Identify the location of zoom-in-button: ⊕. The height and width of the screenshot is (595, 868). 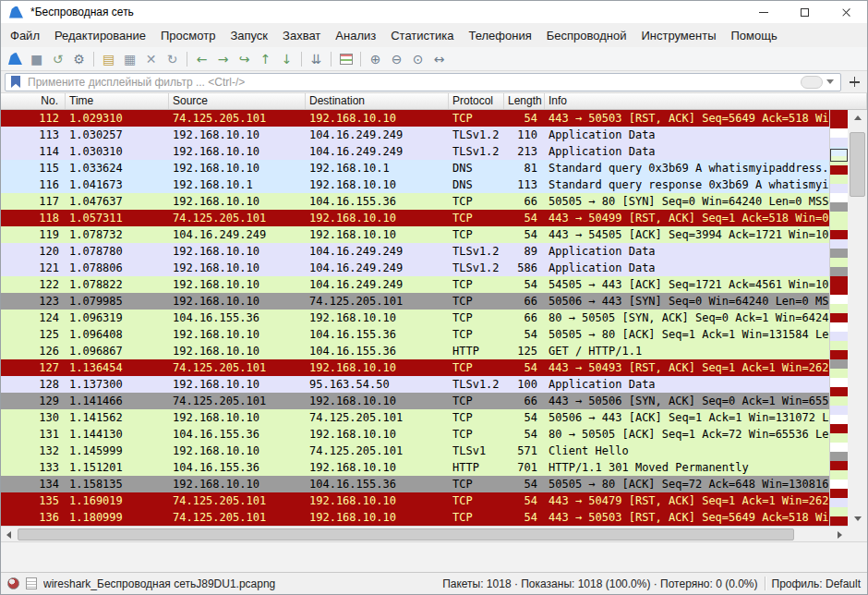
(375, 59).